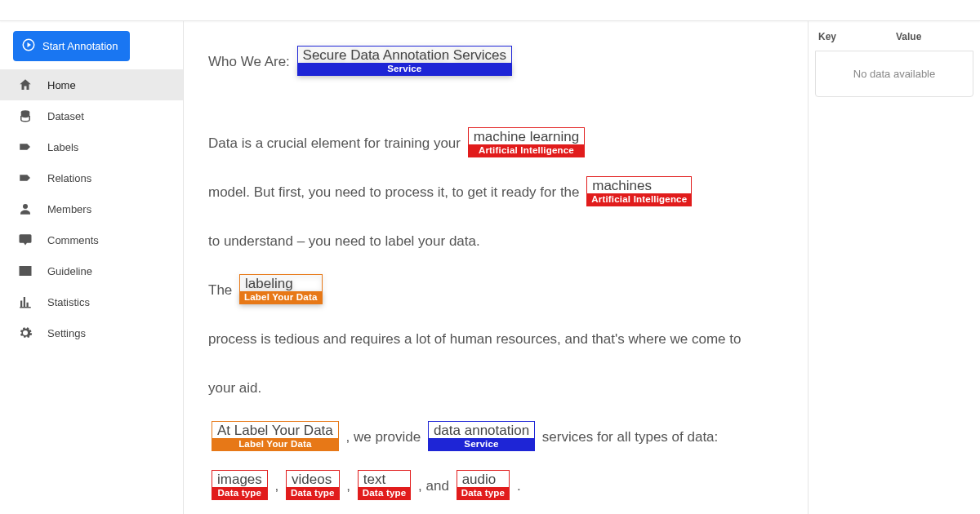  Describe the element at coordinates (222, 290) in the screenshot. I see `text-segment: The` at that location.